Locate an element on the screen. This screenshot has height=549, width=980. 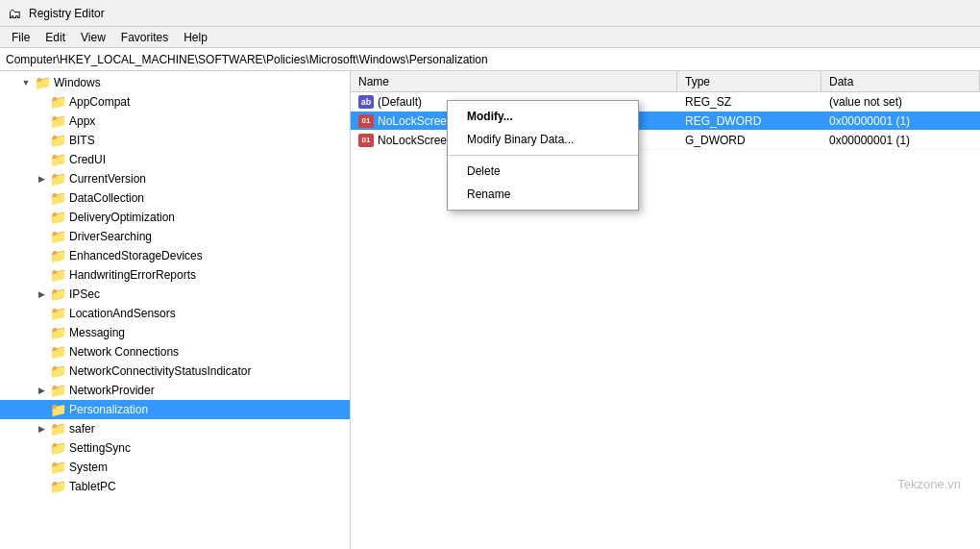
tree-item-appx: 📁Appx is located at coordinates (175, 121).